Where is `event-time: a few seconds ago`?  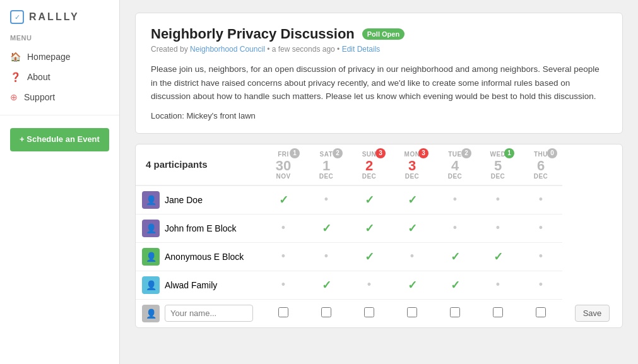 event-time: a few seconds ago is located at coordinates (304, 49).